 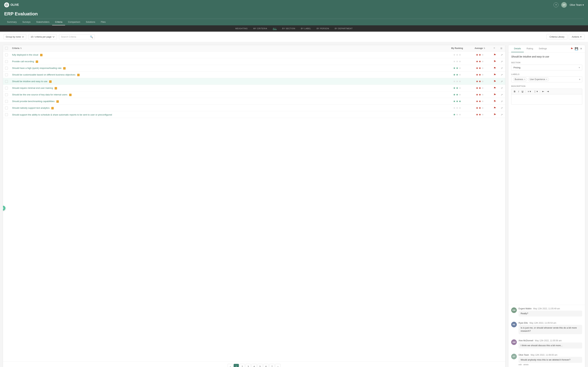 What do you see at coordinates (495, 88) in the screenshot?
I see `flag-toggle-5: ⚑` at bounding box center [495, 88].